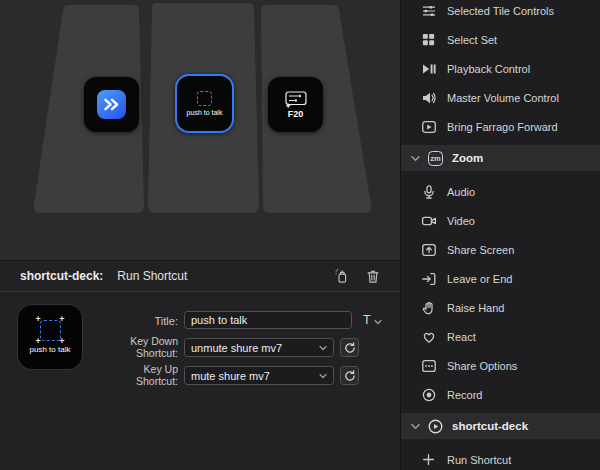 Image resolution: width=600 pixels, height=470 pixels. Describe the element at coordinates (461, 221) in the screenshot. I see `sidebar-label: Video` at that location.